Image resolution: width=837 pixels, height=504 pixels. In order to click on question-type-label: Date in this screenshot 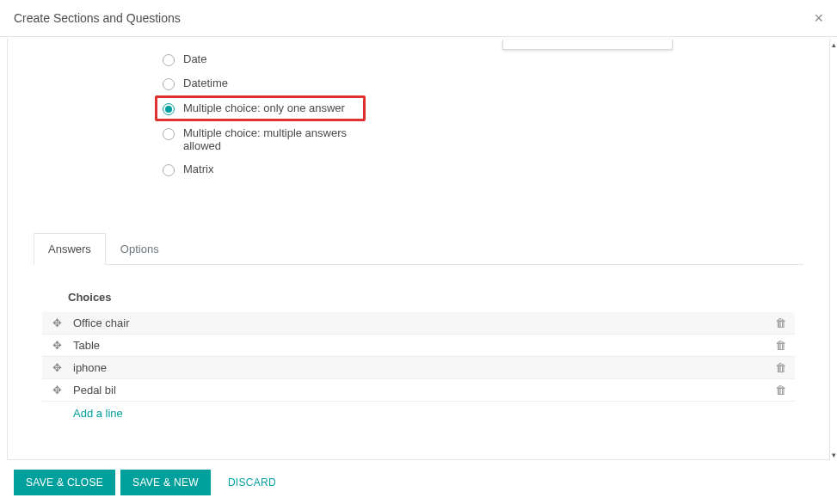, I will do `click(194, 58)`.